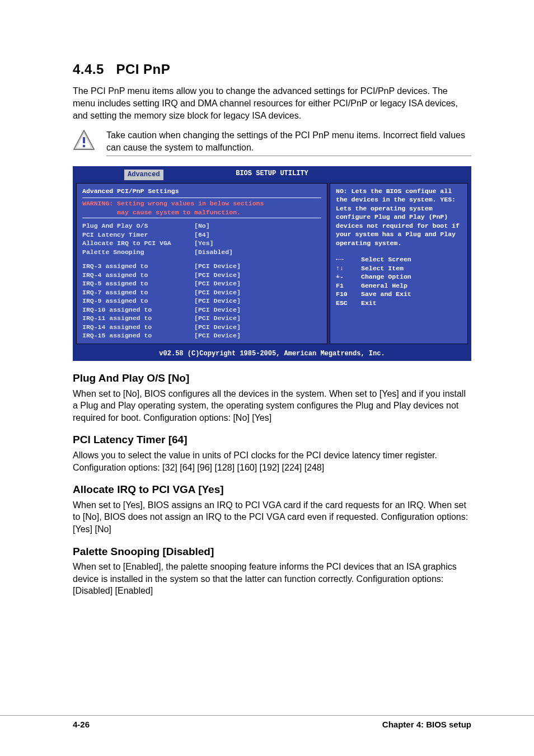 This screenshot has height=756, width=534. Describe the element at coordinates (348, 269) in the screenshot. I see `bios-nav-key: ↑↓` at that location.